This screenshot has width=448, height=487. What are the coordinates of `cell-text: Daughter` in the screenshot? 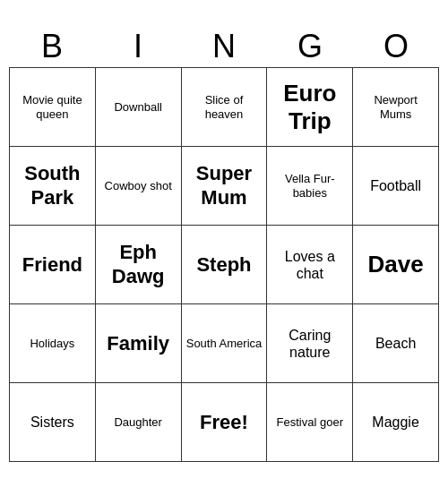 It's located at (138, 423).